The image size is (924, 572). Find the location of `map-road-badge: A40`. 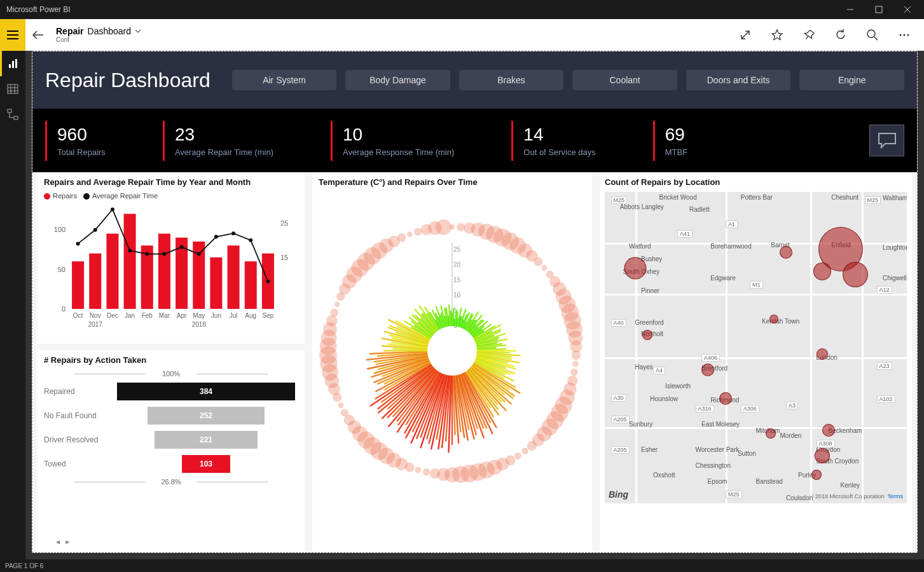

map-road-badge: A40 is located at coordinates (619, 323).